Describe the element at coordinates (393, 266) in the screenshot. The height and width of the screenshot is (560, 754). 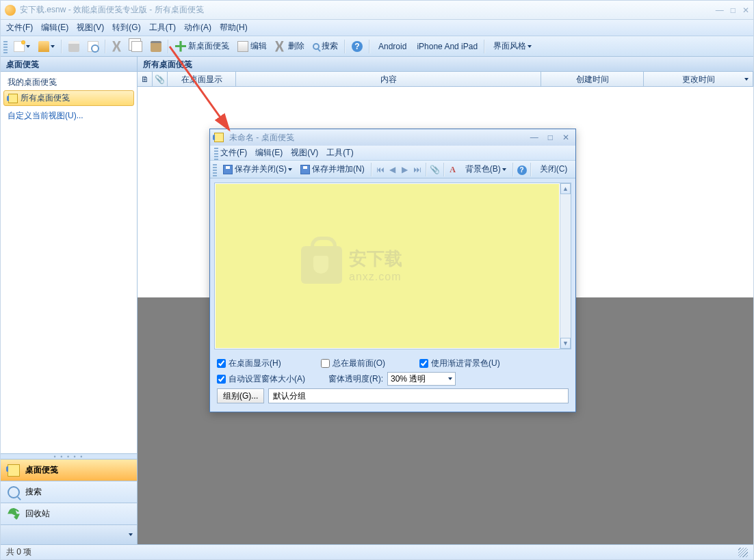
I see `note-area-wrapper: ▲ ▼` at that location.